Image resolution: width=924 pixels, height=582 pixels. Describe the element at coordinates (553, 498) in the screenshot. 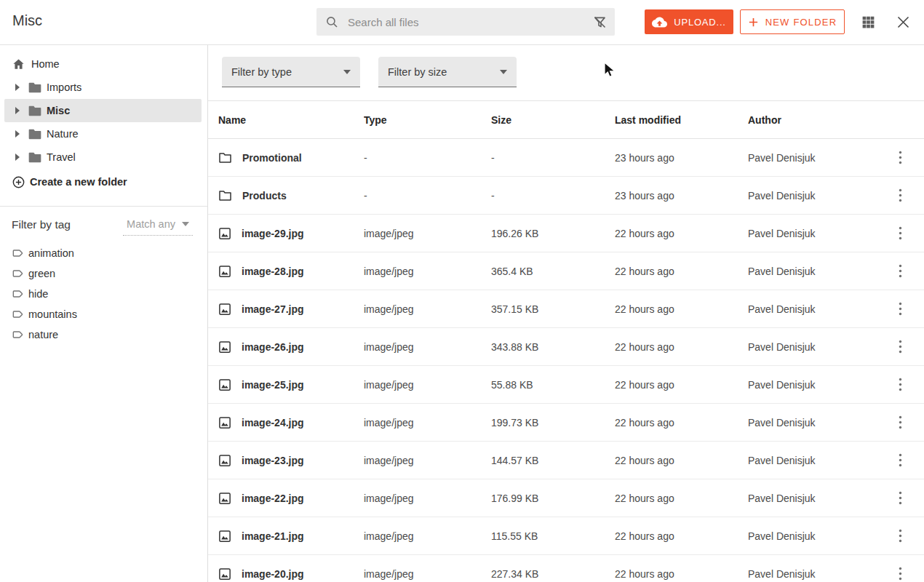

I see `file-size: 176.99 KB` at that location.